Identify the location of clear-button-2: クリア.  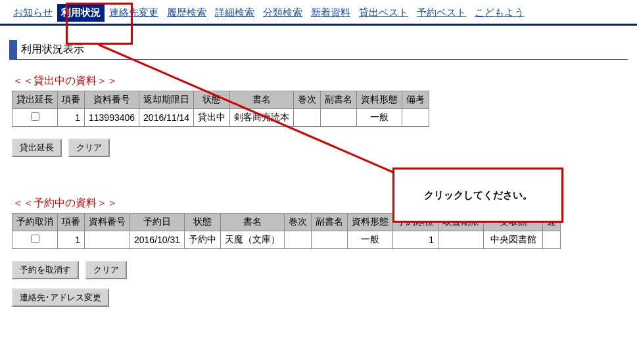
(106, 270).